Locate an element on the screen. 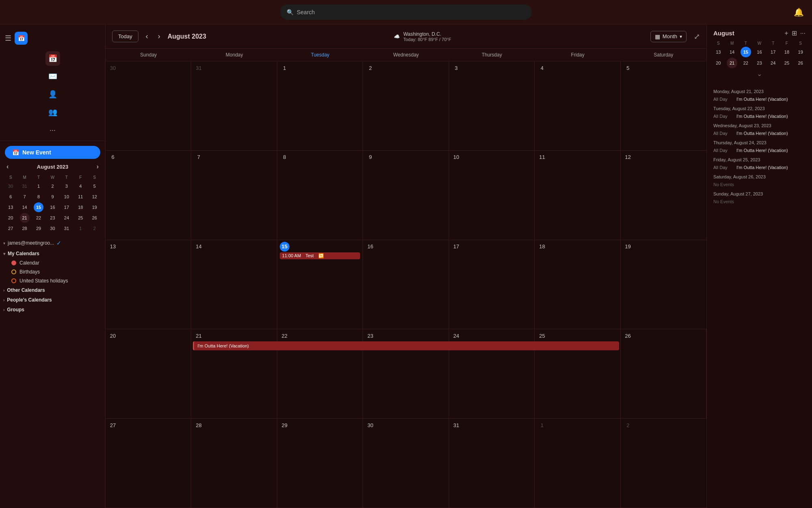 The image size is (812, 508). day-number: 5 is located at coordinates (628, 68).